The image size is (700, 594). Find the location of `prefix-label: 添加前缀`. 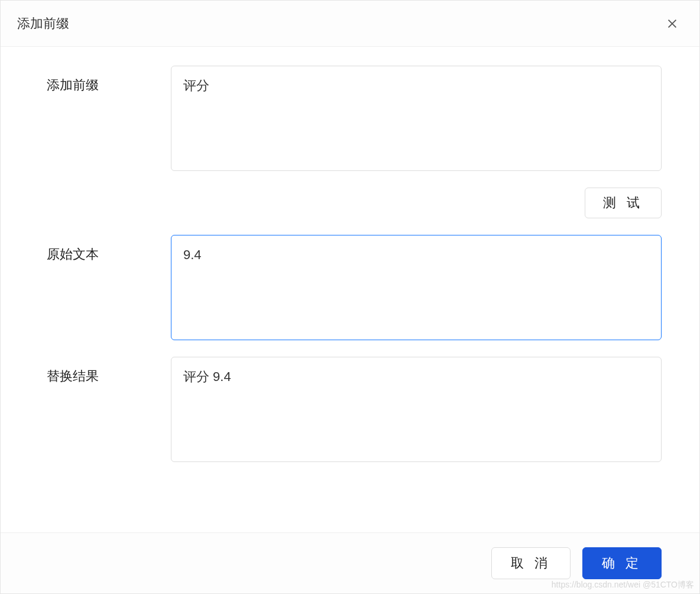

prefix-label: 添加前缀 is located at coordinates (109, 80).